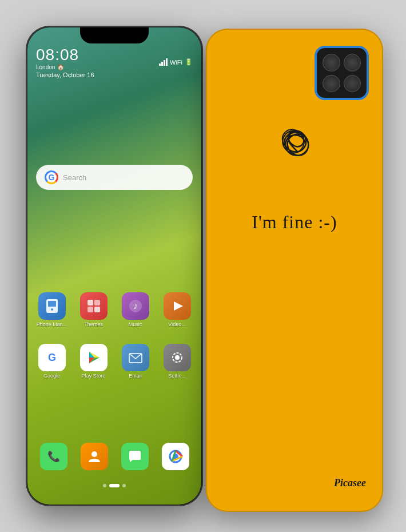 This screenshot has height=532, width=406. Describe the element at coordinates (51, 358) in the screenshot. I see `svg-text: G` at that location.